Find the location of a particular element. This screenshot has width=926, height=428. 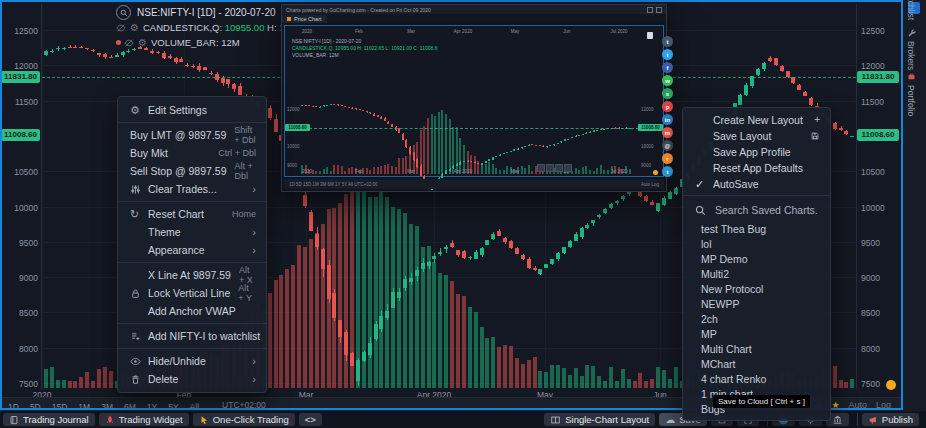

share-sharethis-icon: s is located at coordinates (668, 94).